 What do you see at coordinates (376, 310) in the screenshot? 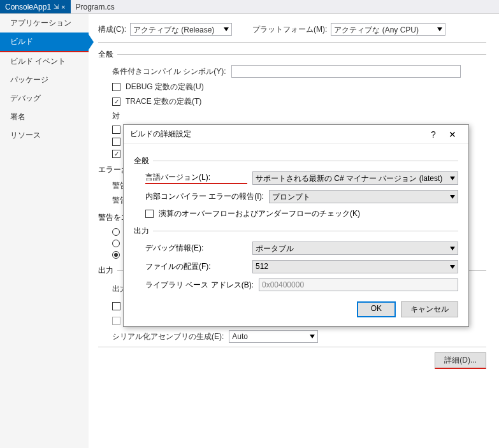
I see `ok-button: OK` at bounding box center [376, 310].